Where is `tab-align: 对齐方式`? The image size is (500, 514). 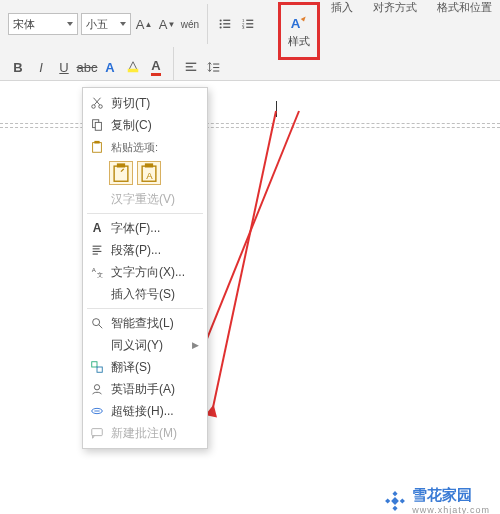
tab-align: 对齐方式 is located at coordinates (395, 8).